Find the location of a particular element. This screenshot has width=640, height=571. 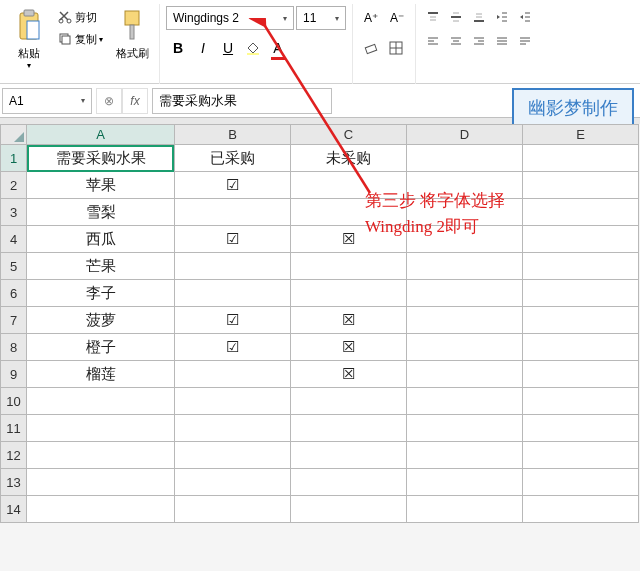

col-header-A: A is located at coordinates (101, 135).